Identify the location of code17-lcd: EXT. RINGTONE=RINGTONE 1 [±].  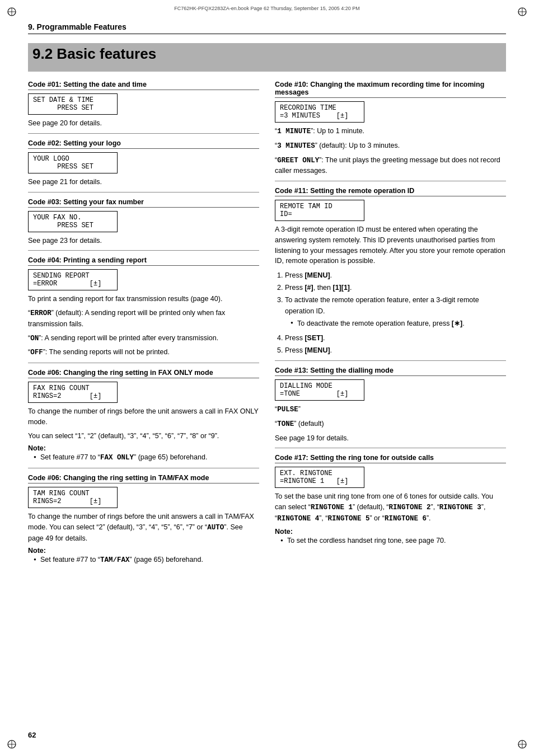
(320, 477).